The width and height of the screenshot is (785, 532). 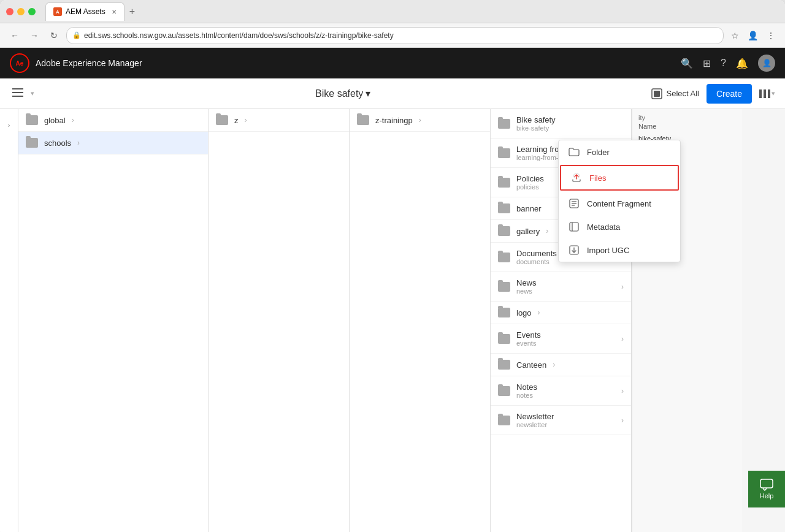 What do you see at coordinates (619, 203) in the screenshot?
I see `dropdown-content-fragment-label: Content Fragment` at bounding box center [619, 203].